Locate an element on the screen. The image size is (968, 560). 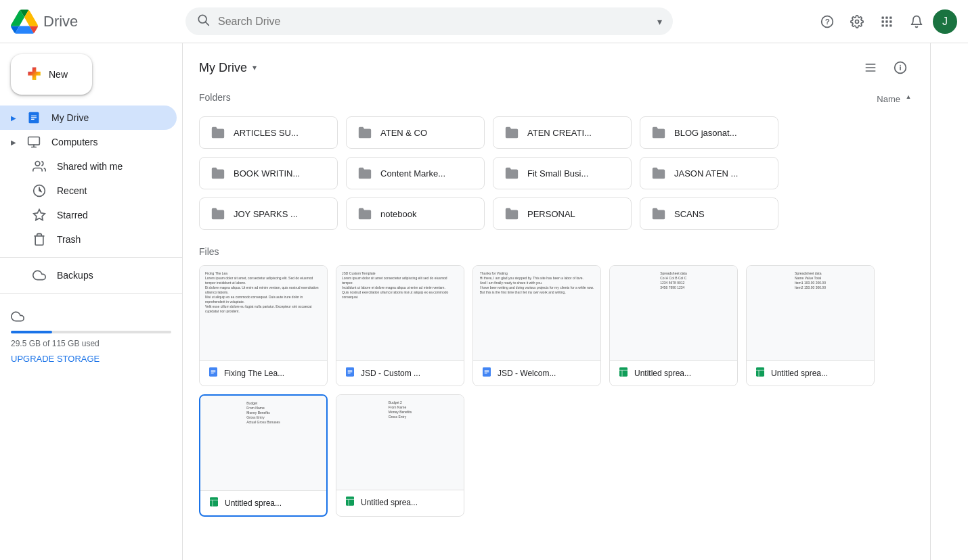
avatar: J is located at coordinates (945, 22).